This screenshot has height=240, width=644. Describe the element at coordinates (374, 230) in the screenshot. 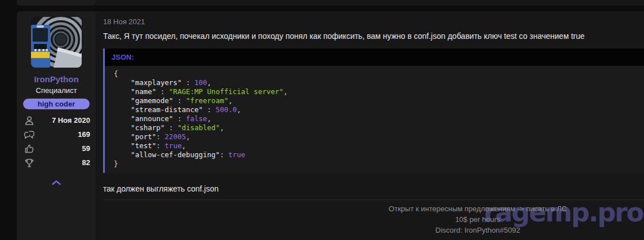

I see `signature-line-discord: Discord: IronPython#5092` at that location.